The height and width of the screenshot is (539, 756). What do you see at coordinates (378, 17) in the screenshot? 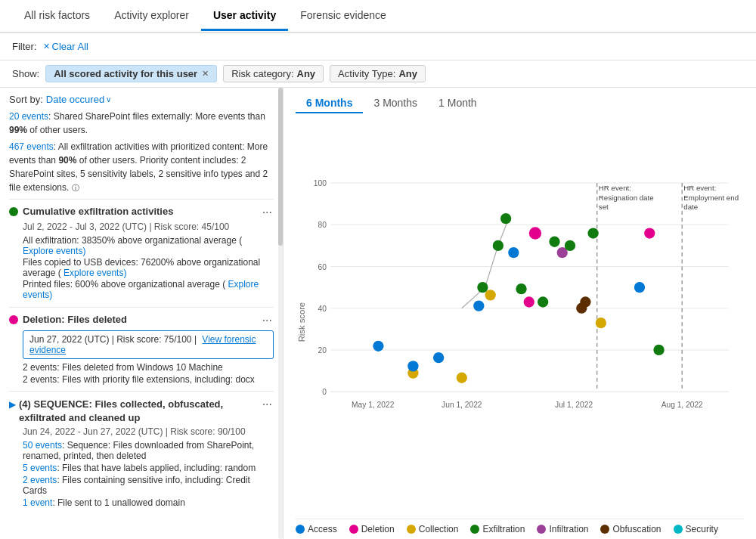
I see `top-nav: All risk factors Activity explorer User …` at bounding box center [378, 17].